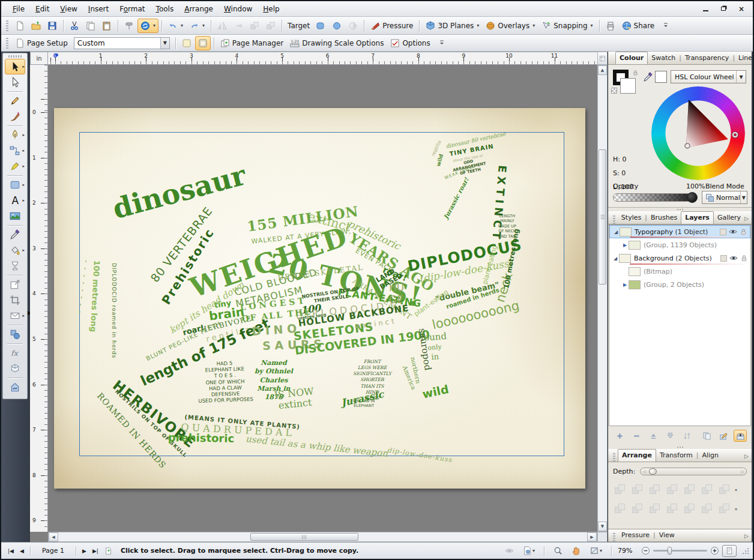 The width and height of the screenshot is (754, 560). What do you see at coordinates (743, 472) in the screenshot?
I see `depth-increase-icon: ▷` at bounding box center [743, 472].